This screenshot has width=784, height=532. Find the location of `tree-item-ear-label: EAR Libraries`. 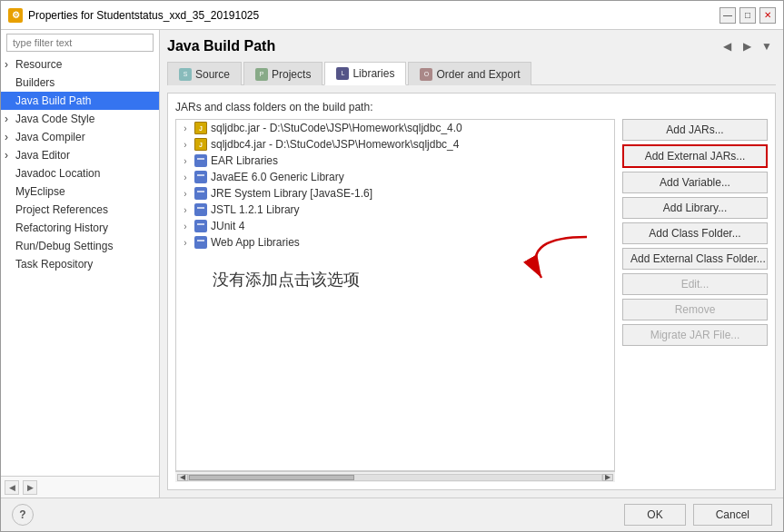

tree-item-ear-label: EAR Libraries is located at coordinates (244, 161).